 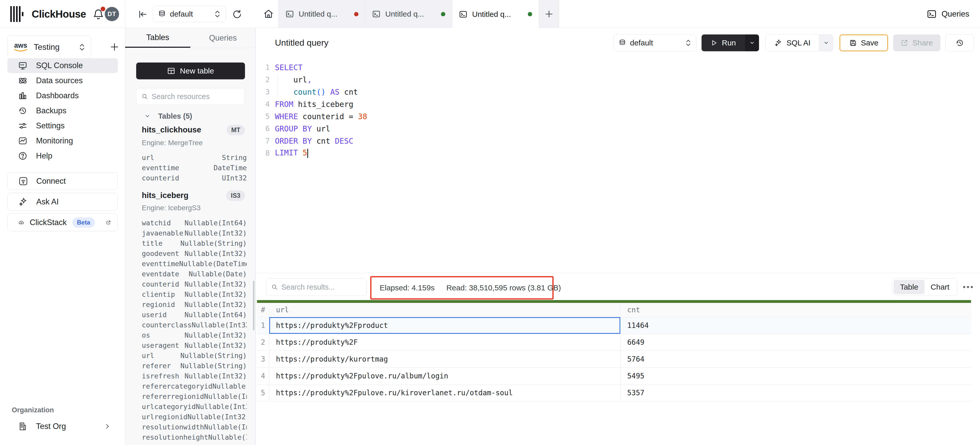 I want to click on top-bar: ClickHouse DT default, so click(x=490, y=14).